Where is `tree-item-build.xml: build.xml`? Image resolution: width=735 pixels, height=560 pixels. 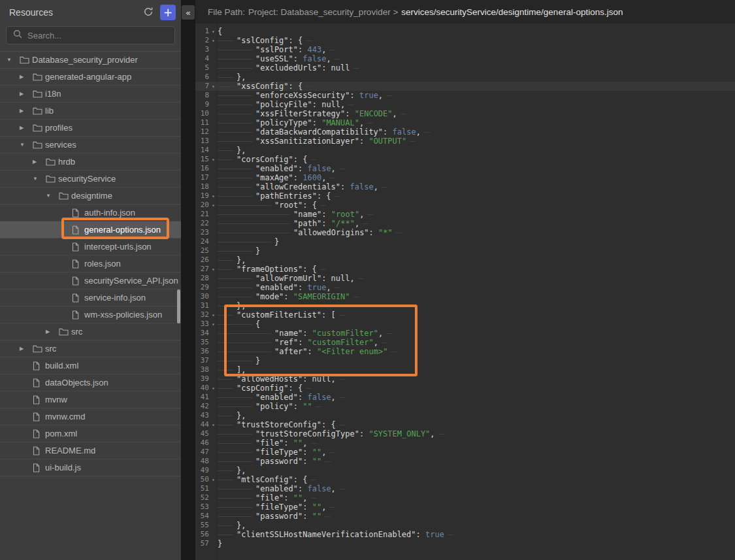
tree-item-build.xml: build.xml is located at coordinates (90, 366).